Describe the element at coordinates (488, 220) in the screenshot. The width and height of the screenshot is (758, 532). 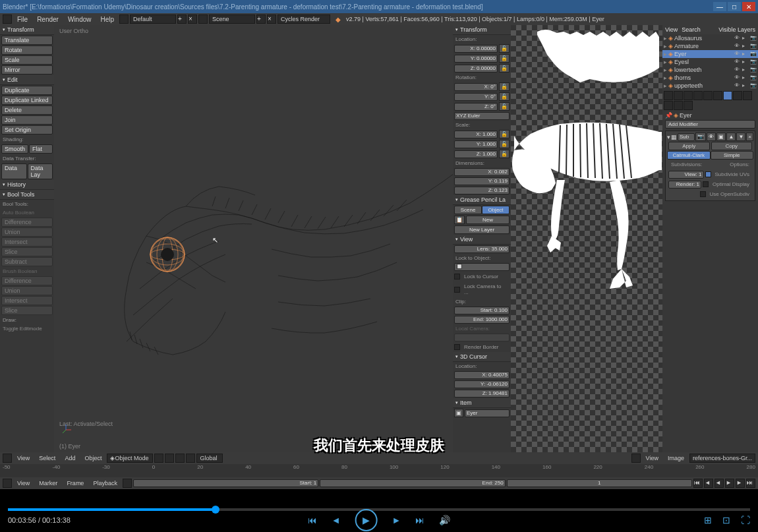
I see `gp-new-button: New` at that location.